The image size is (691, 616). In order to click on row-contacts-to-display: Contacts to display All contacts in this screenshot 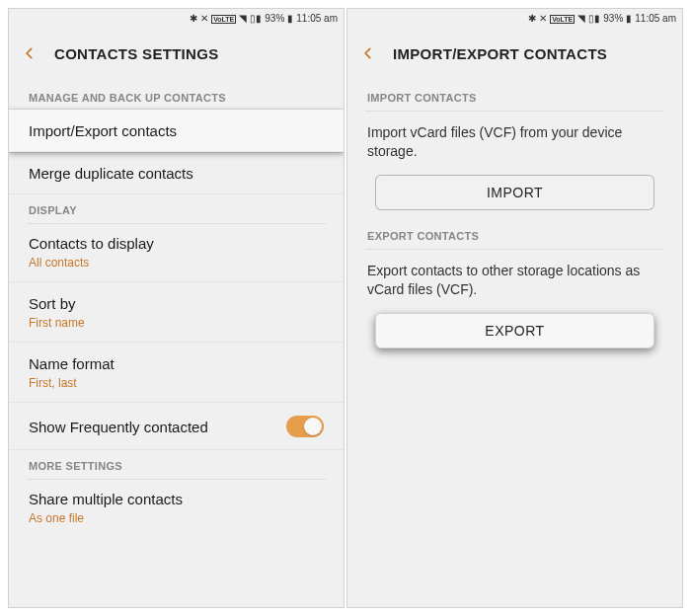, I will do `click(176, 253)`.